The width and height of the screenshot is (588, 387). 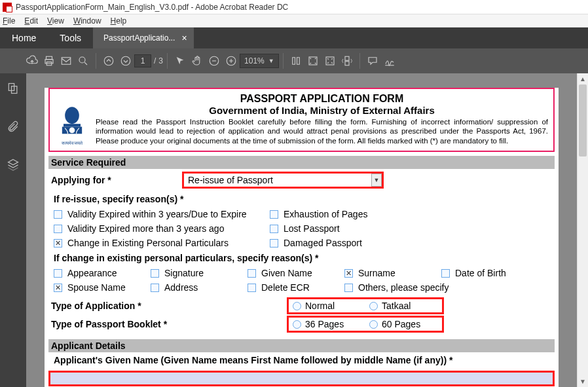 I want to click on fit-width-icon, so click(x=330, y=61).